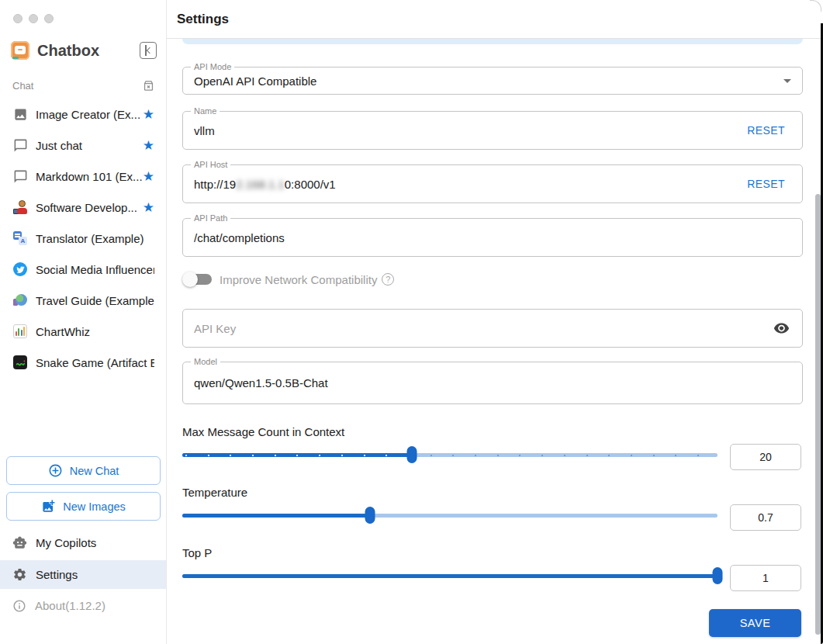 Image resolution: width=823 pixels, height=644 pixels. I want to click on chevron-down-icon, so click(787, 81).